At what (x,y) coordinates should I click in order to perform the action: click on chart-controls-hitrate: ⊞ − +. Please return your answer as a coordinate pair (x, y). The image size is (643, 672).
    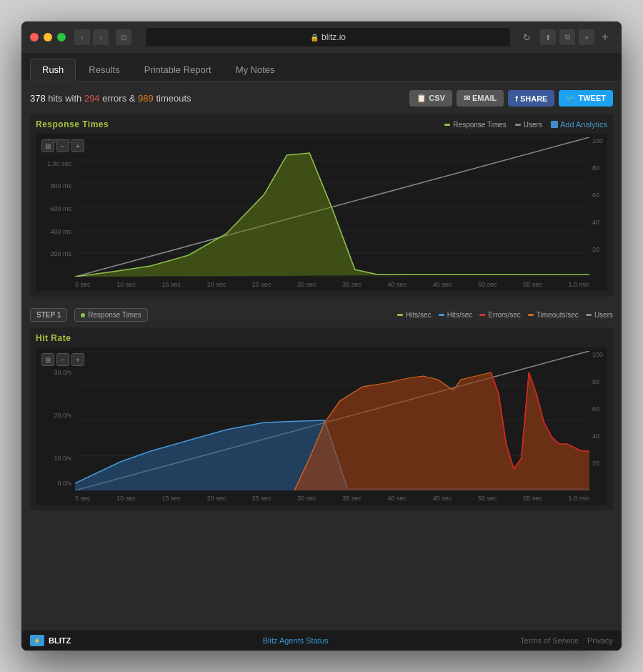
    Looking at the image, I should click on (63, 360).